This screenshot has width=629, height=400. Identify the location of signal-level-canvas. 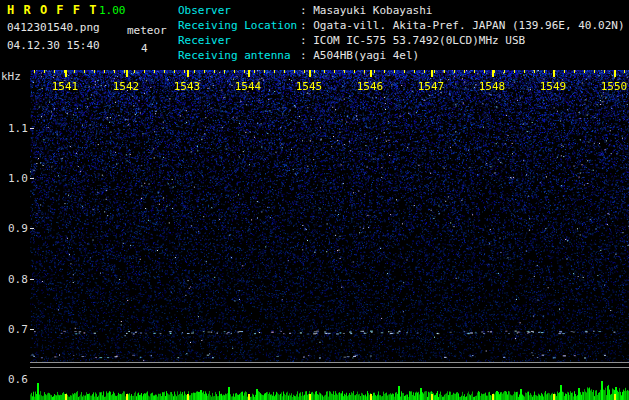
(330, 381).